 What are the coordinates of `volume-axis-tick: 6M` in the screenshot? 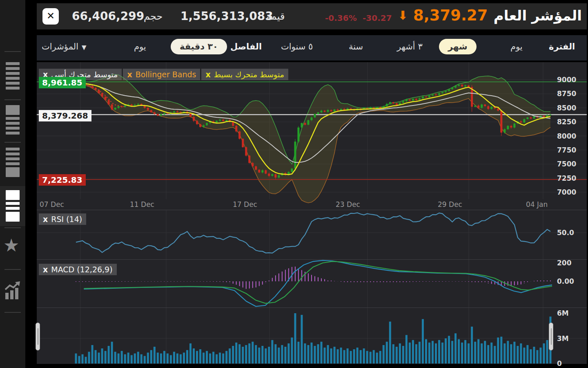 It's located at (563, 313).